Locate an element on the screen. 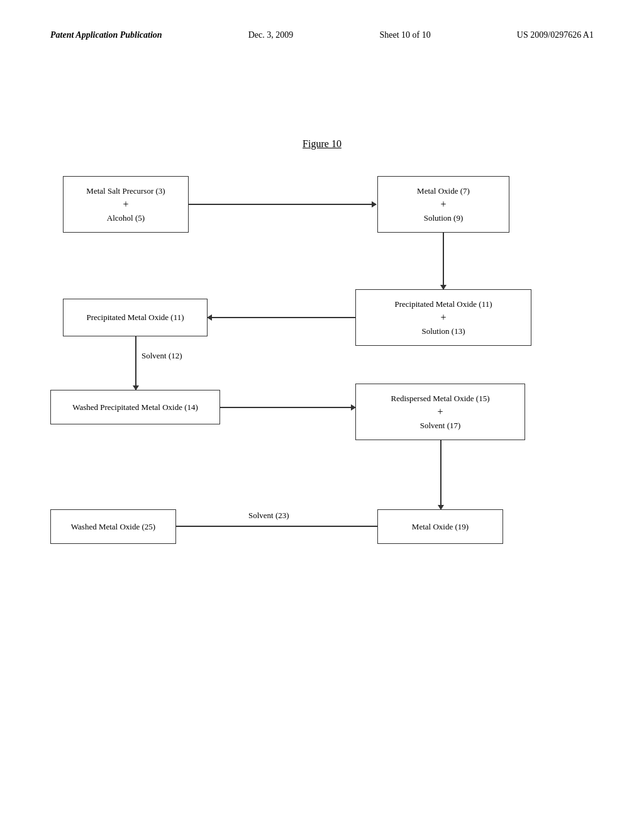 Image resolution: width=644 pixels, height=830 pixels. header-sheet: Sheet 10 of 10 is located at coordinates (405, 35).